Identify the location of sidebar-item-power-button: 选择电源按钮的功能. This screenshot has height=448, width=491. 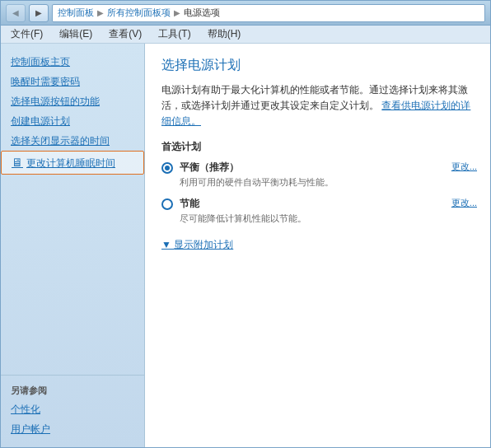
(72, 101).